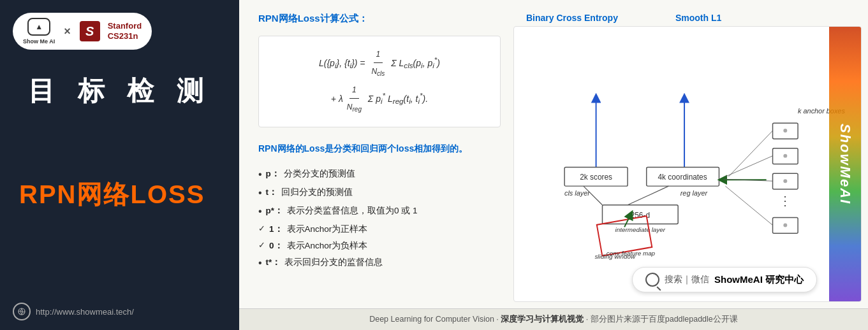 This screenshot has width=868, height=330. I want to click on rpn-loss-title: RPN网络LOSS, so click(108, 195).